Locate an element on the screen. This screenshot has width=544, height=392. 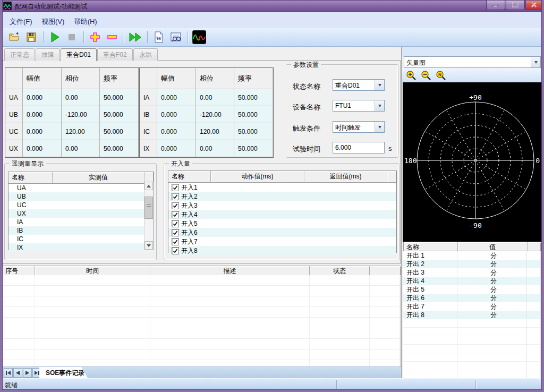
run-all-button is located at coordinates (135, 37).